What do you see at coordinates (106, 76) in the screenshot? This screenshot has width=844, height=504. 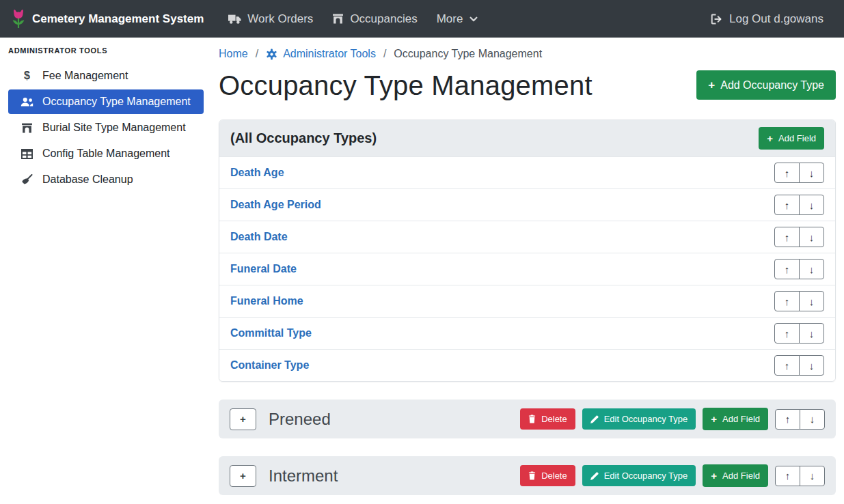 I see `sidebar-item-fee-management: $ Fee Management` at bounding box center [106, 76].